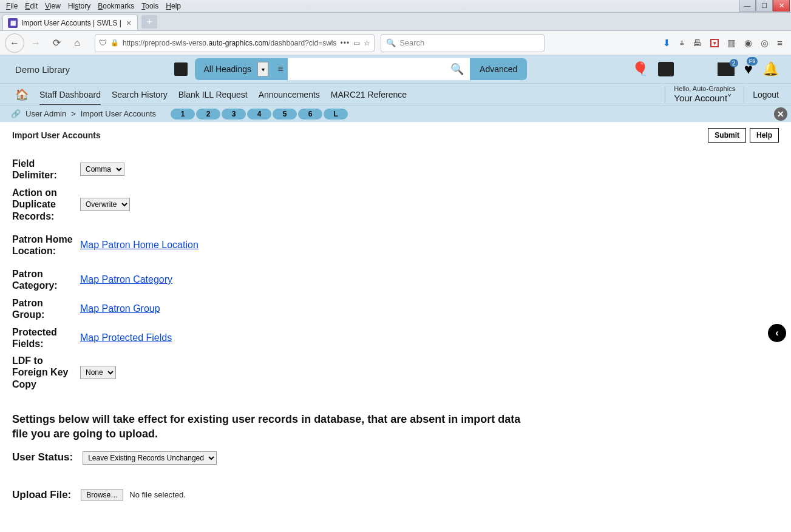 This screenshot has height=532, width=791. Describe the element at coordinates (120, 308) in the screenshot. I see `map-patron-group-link: Map Patron Group` at that location.